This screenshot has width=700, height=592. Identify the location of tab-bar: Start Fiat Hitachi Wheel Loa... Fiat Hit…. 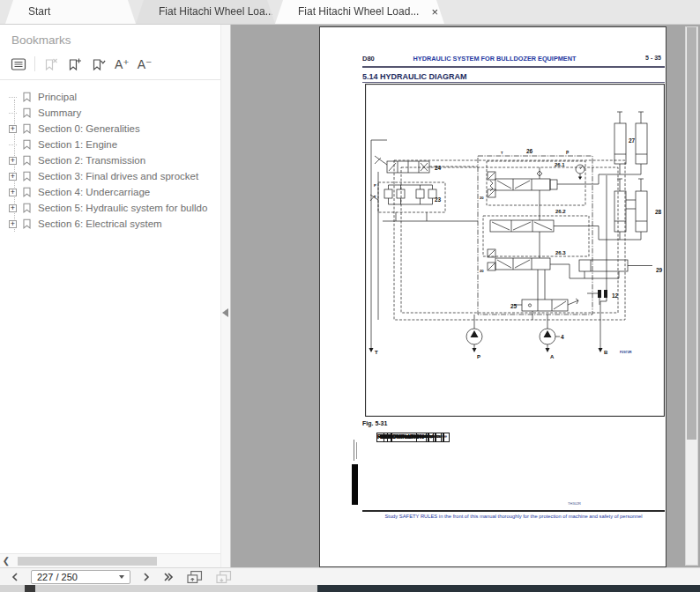
(350, 12).